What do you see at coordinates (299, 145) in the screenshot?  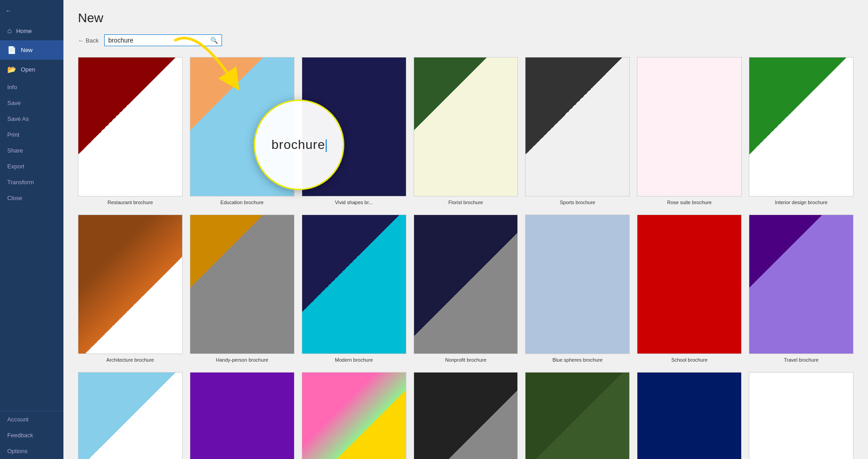 I see `magnifier-text: brochure` at bounding box center [299, 145].